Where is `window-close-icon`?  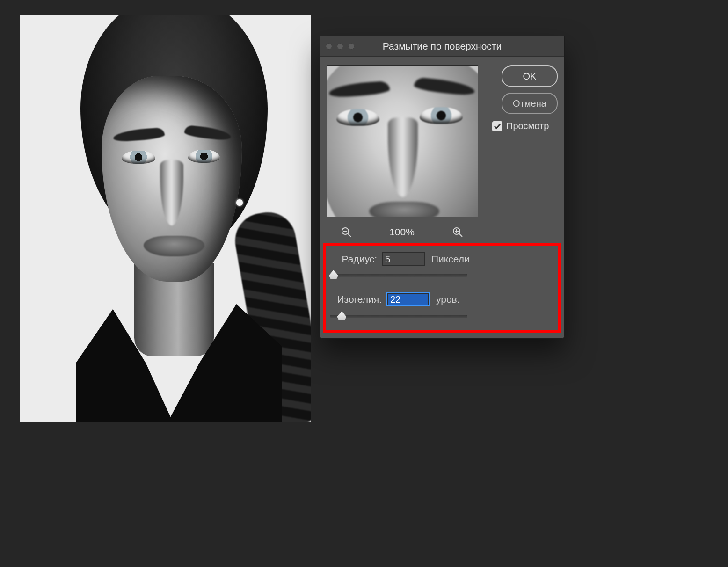
window-close-icon is located at coordinates (329, 46).